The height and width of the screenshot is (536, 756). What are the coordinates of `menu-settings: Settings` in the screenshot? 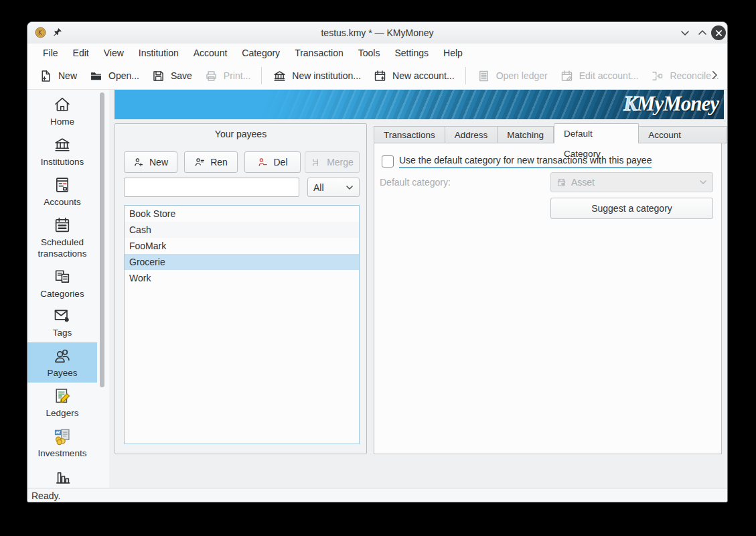 It's located at (411, 53).